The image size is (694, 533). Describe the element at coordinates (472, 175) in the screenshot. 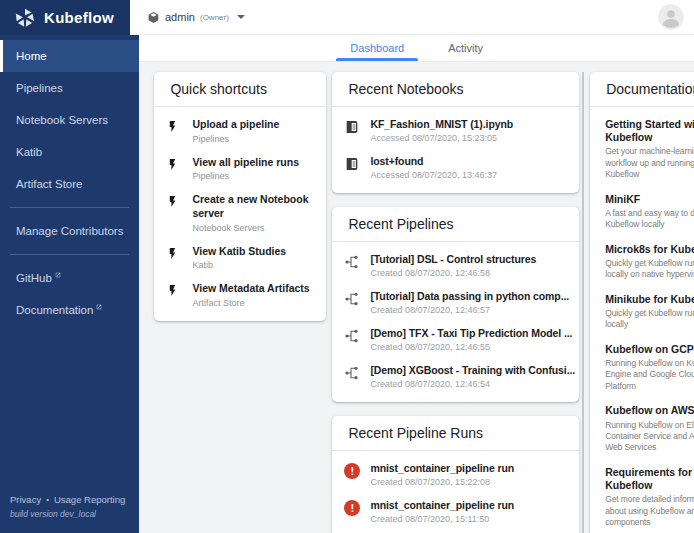

I see `notebook-accessed-time: Accessed 08/07/2020, 13:46:37` at that location.